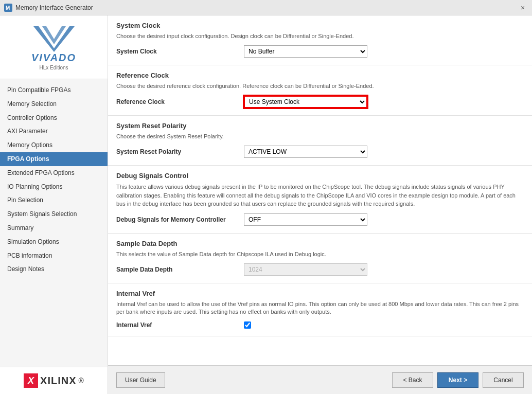  What do you see at coordinates (306, 152) in the screenshot?
I see `select-system-reset-polarity: ACTIVE LOWACTIVE HIGH` at bounding box center [306, 152].